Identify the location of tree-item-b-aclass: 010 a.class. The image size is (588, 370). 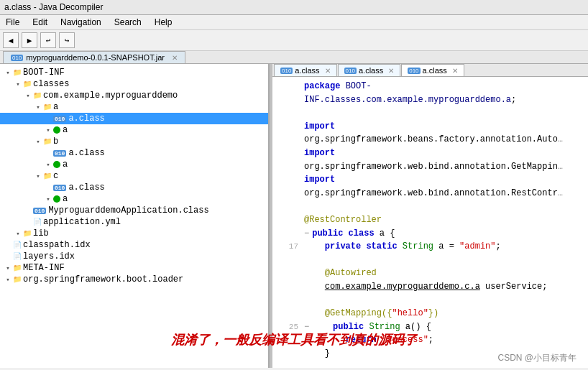
(134, 153).